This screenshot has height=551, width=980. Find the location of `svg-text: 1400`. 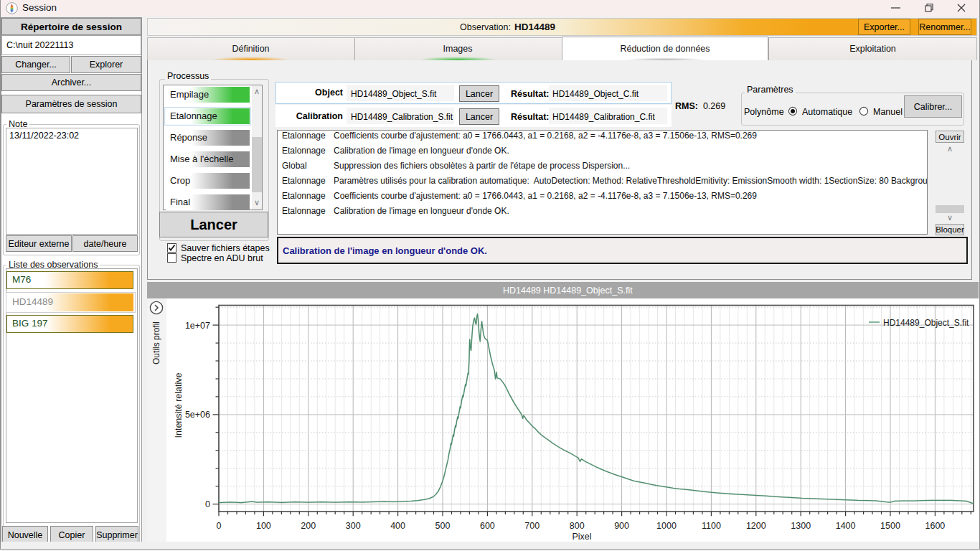

svg-text: 1400 is located at coordinates (846, 526).